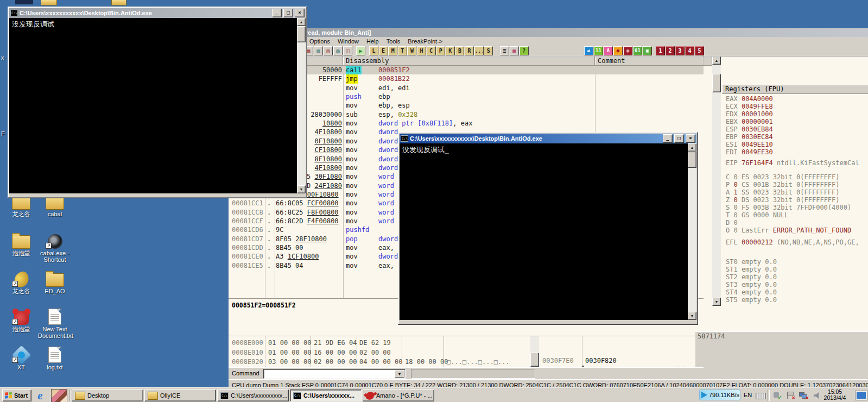 The height and width of the screenshot is (402, 868). I want to click on menu-item-options: Options, so click(320, 41).